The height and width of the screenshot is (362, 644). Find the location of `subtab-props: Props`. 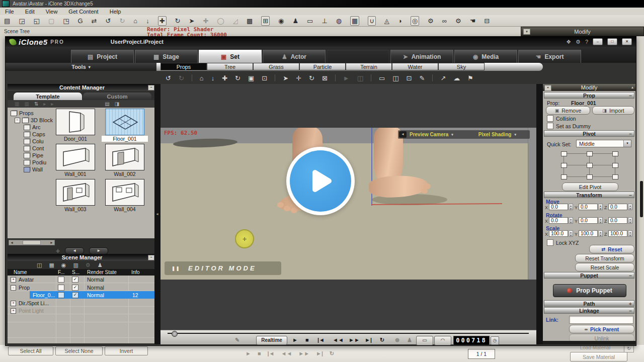

subtab-props: Props is located at coordinates (184, 66).